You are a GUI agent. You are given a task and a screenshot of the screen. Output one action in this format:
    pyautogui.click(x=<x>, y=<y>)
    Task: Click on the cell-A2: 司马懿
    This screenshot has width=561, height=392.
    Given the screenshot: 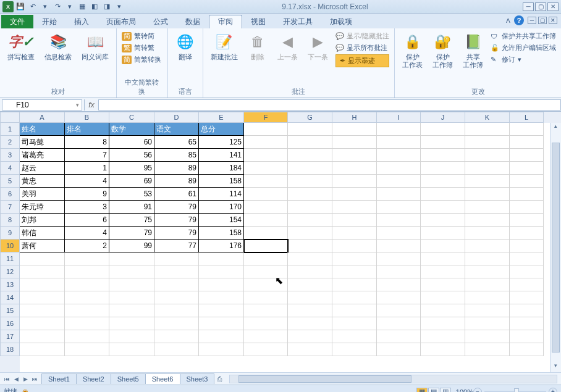 What is the action you would take?
    pyautogui.click(x=42, y=142)
    